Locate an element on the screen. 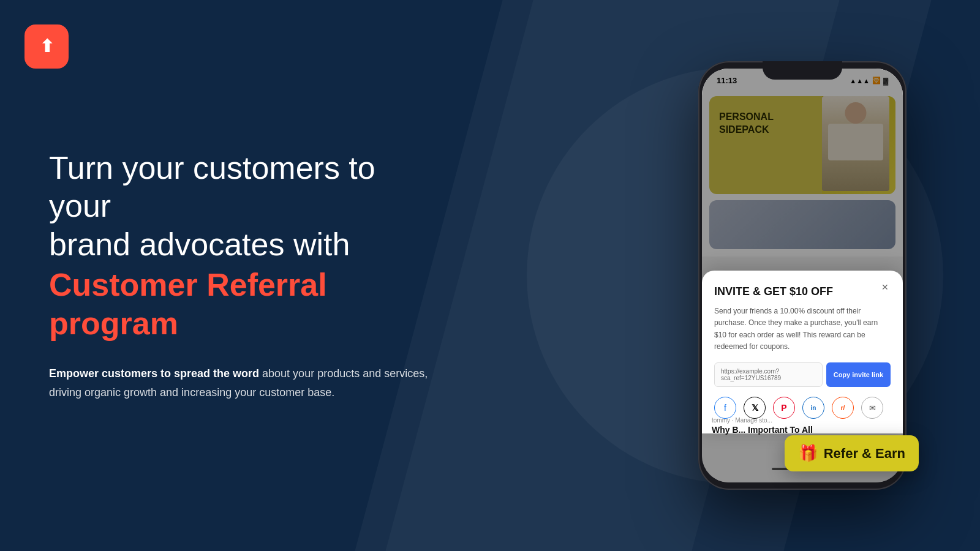 Image resolution: width=980 pixels, height=551 pixels. invite-modal: ✕ INVITE & GET $10 OFF Send your friends… is located at coordinates (802, 352).